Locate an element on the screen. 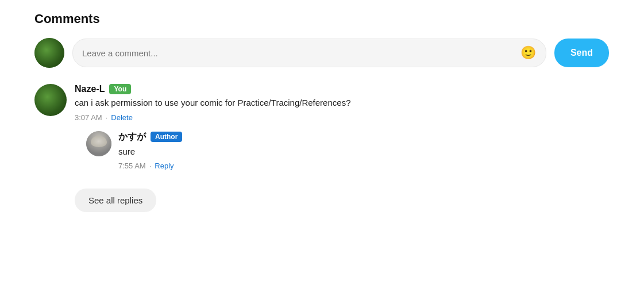  comment-input is located at coordinates (301, 53).